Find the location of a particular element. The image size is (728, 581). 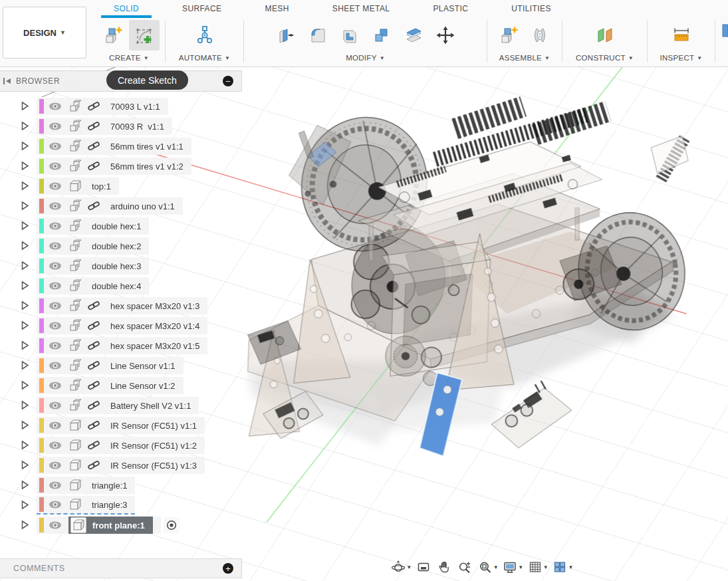

combine-button is located at coordinates (382, 35).